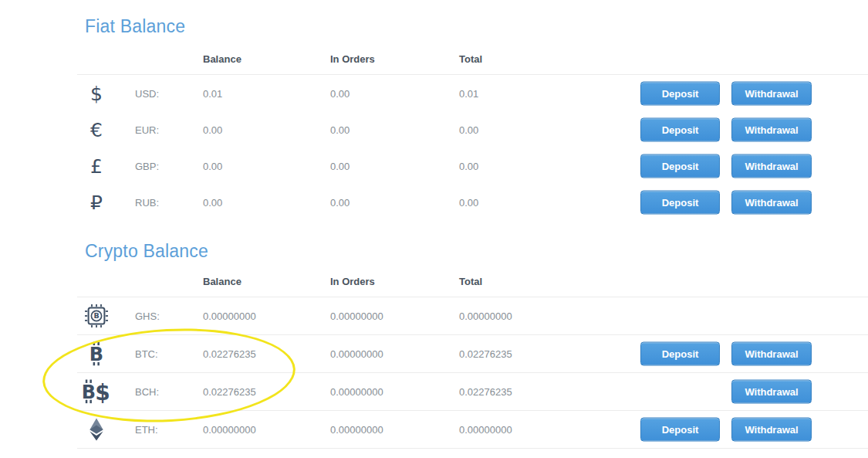  I want to click on table-row-ghs: B GHS: 0.00000000 0.00000000 0.00000000, so click(472, 317).